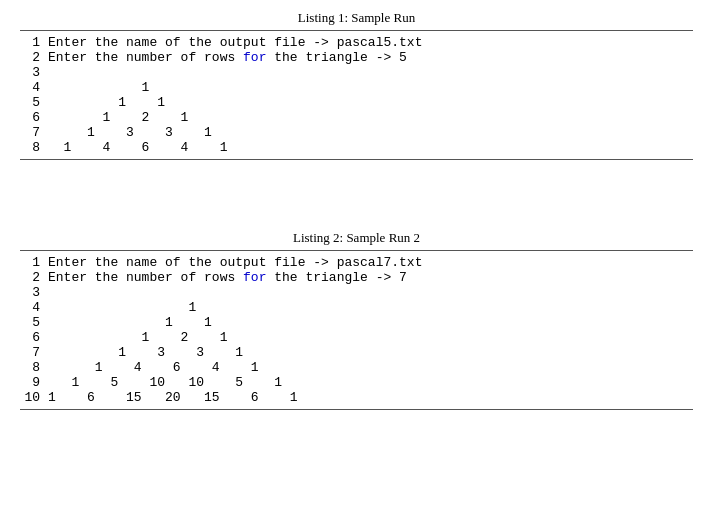  I want to click on line-number: 10, so click(30, 398).